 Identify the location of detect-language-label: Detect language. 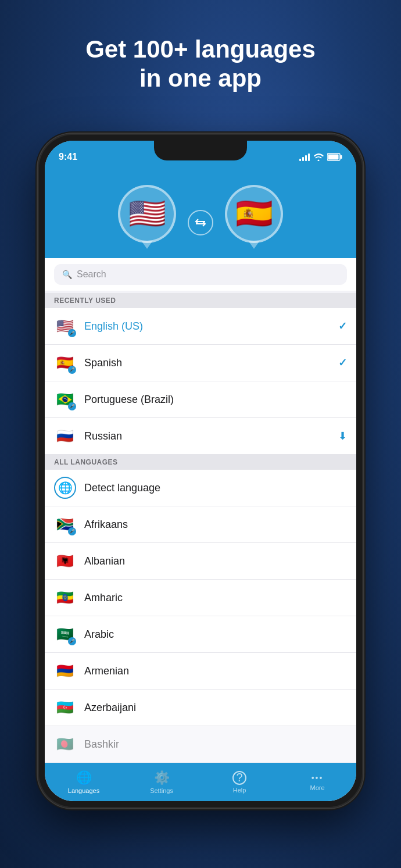
(216, 488).